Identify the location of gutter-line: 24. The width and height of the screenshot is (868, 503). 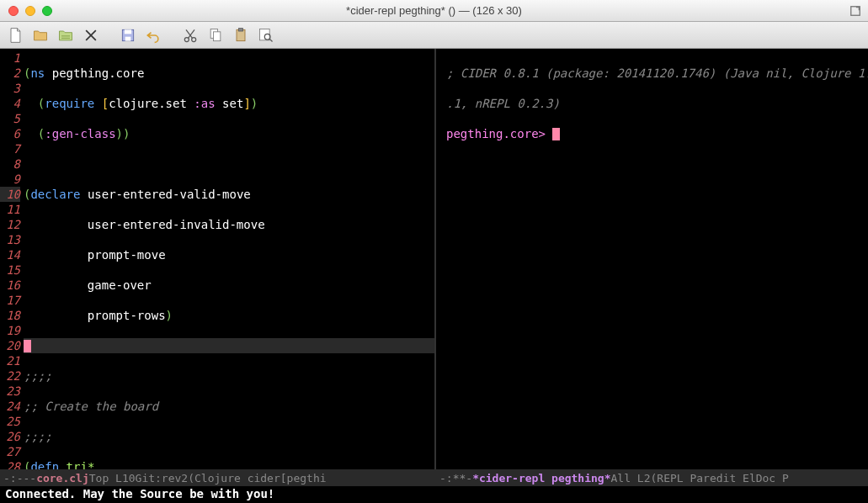
(10, 406).